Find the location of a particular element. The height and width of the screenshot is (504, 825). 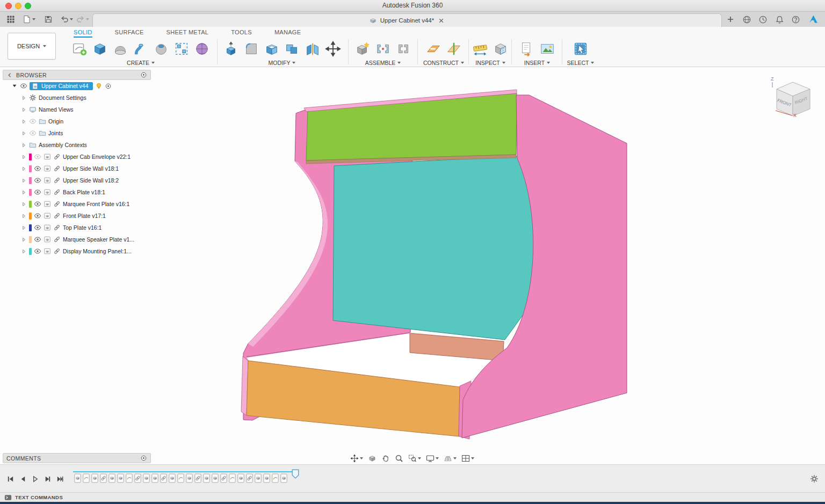

zoom-window-button is located at coordinates (415, 458).